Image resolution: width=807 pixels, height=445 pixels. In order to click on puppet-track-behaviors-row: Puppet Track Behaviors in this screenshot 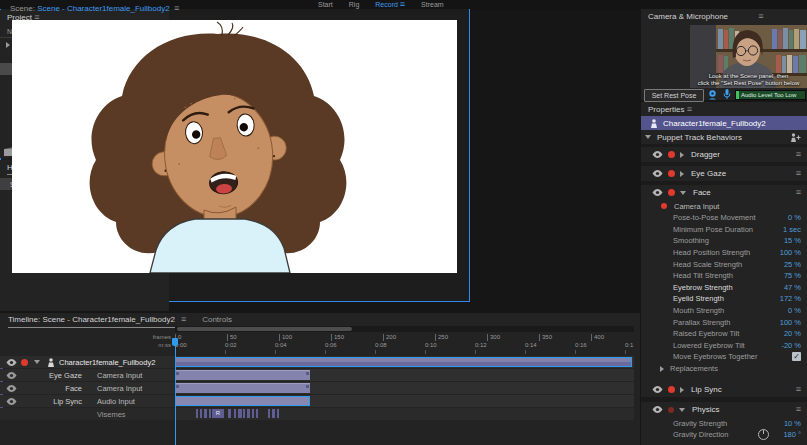, I will do `click(724, 137)`.